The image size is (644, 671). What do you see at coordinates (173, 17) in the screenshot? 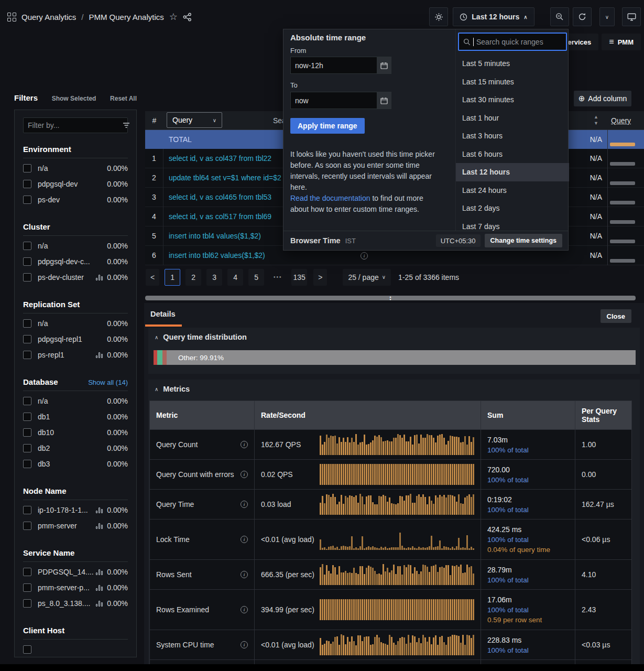
I see `star-icon: ☆` at bounding box center [173, 17].